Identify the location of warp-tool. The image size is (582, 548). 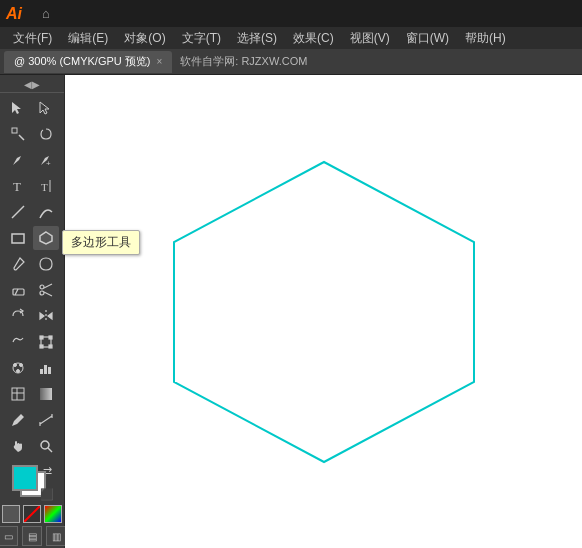
(18, 342).